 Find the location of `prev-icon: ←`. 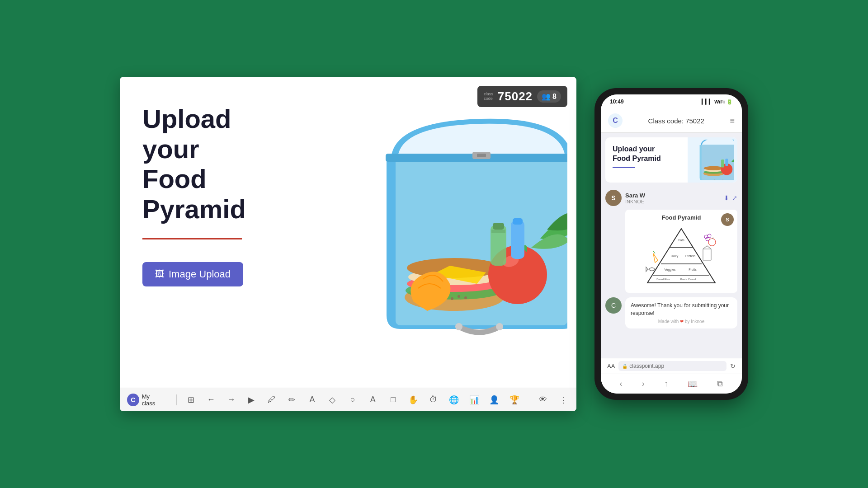

prev-icon: ← is located at coordinates (211, 400).